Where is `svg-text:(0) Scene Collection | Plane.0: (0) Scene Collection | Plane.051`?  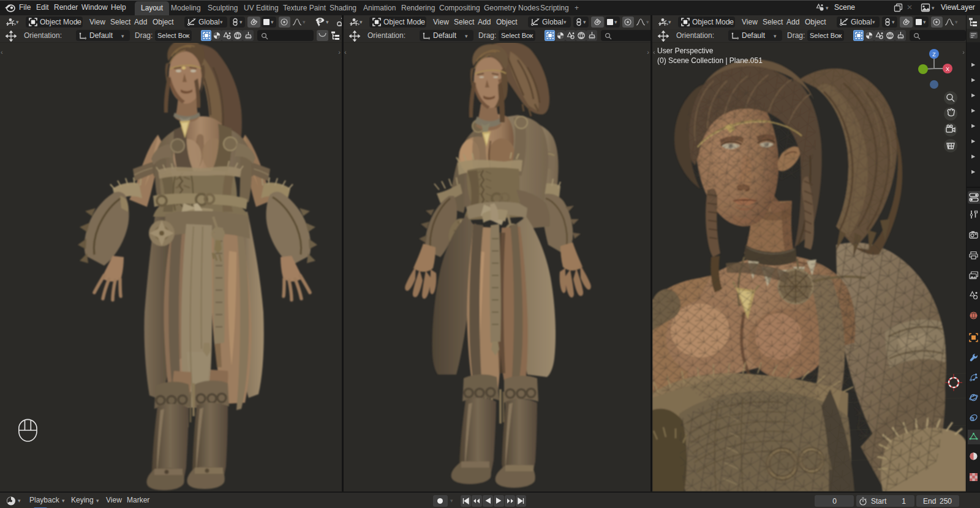
svg-text:(0) Scene Collection | Plane.0: (0) Scene Collection | Plane.051 is located at coordinates (710, 61).